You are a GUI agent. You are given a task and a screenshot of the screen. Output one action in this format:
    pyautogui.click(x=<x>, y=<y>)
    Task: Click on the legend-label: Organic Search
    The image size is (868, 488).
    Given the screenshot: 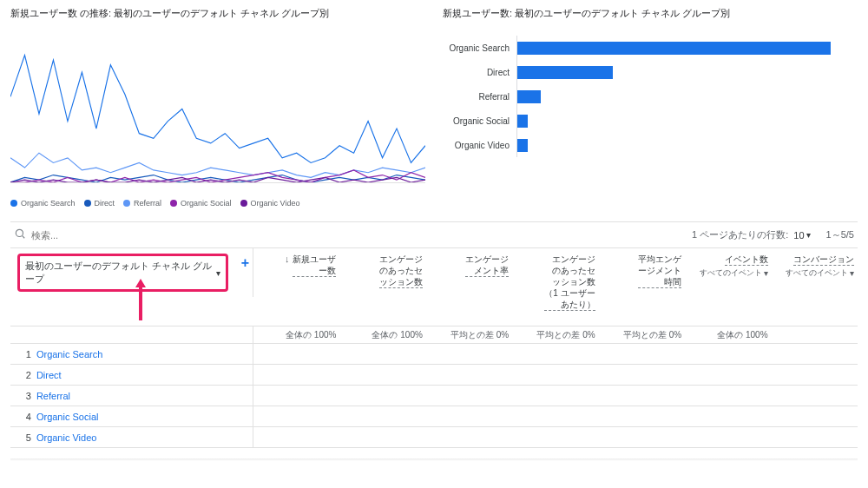 What is the action you would take?
    pyautogui.click(x=49, y=203)
    